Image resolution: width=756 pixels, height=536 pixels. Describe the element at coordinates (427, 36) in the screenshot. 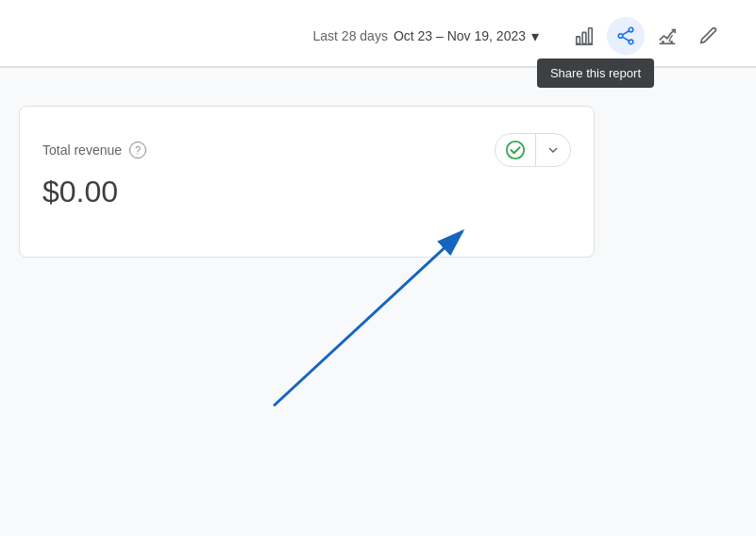

I see `date-range: Last 28 days Oct 23 – Nov 19, 2023 ▾` at that location.